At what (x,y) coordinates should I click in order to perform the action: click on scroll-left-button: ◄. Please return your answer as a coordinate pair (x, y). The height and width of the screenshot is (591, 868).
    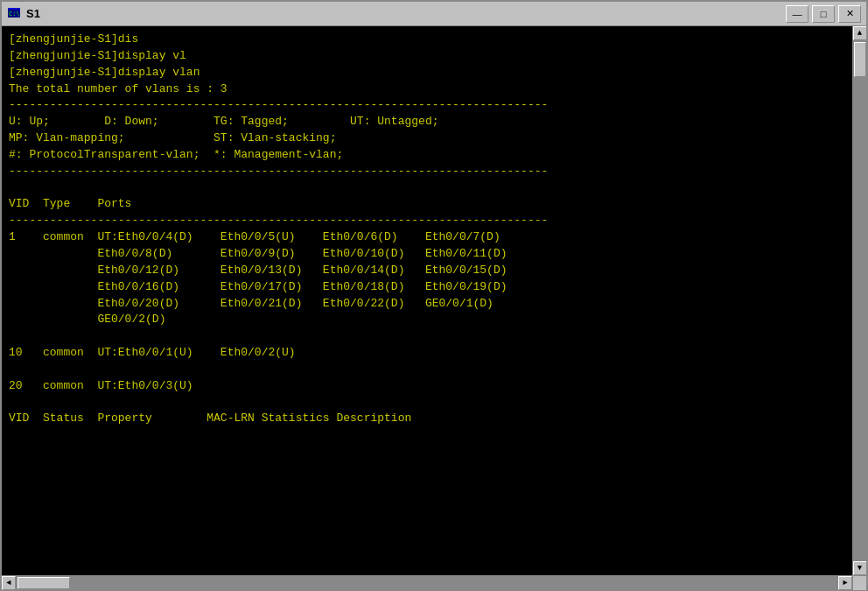
    Looking at the image, I should click on (9, 583).